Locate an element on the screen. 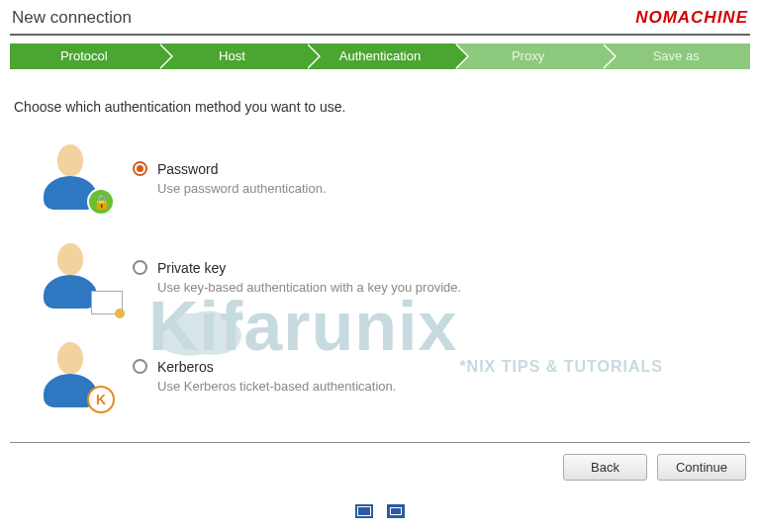 The width and height of the screenshot is (760, 532). header-divider is located at coordinates (380, 35).